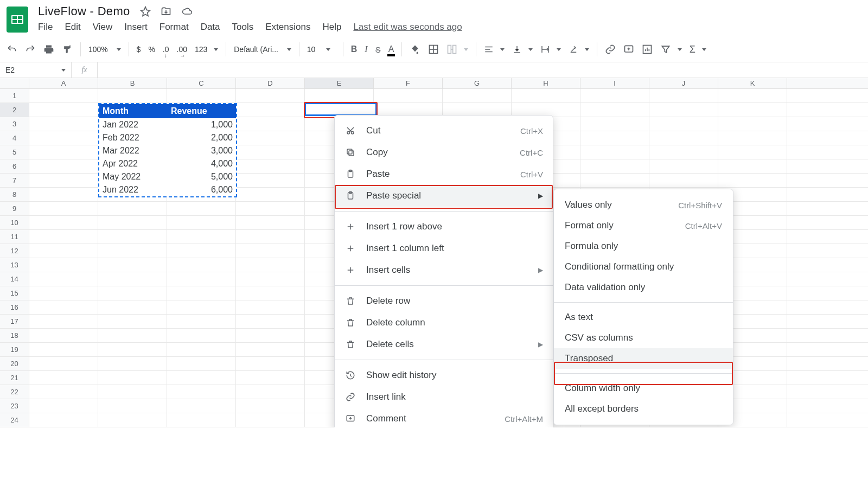  Describe the element at coordinates (444, 397) in the screenshot. I see `ctx-insert-link: Insert link` at that location.